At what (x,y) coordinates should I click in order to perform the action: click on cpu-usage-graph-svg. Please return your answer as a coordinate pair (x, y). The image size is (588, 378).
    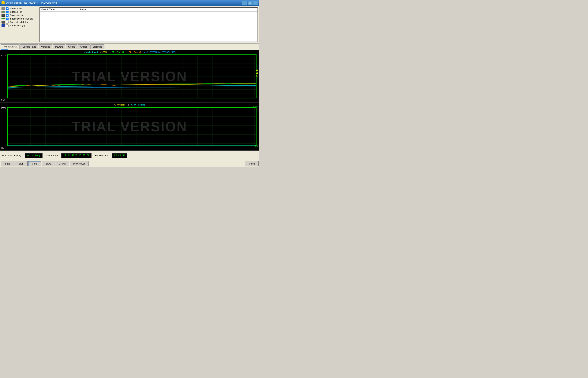
    Looking at the image, I should click on (130, 127).